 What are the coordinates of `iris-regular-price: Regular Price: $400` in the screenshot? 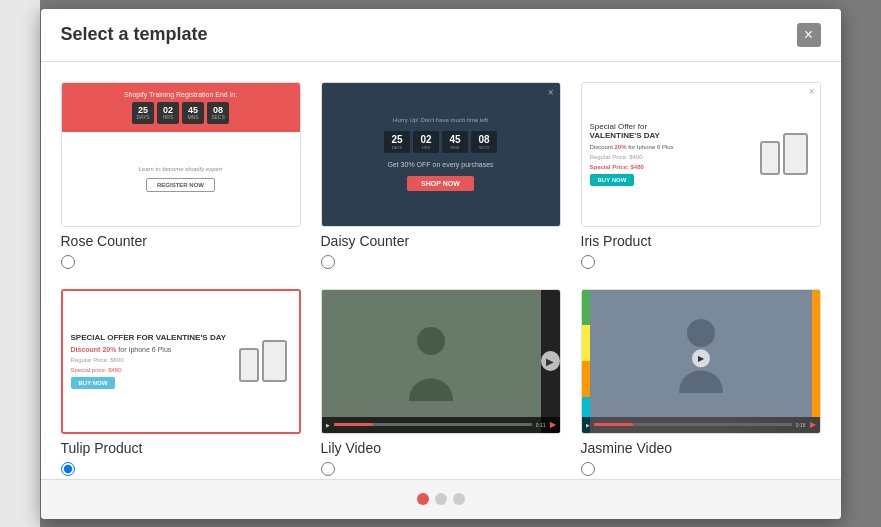 It's located at (674, 157).